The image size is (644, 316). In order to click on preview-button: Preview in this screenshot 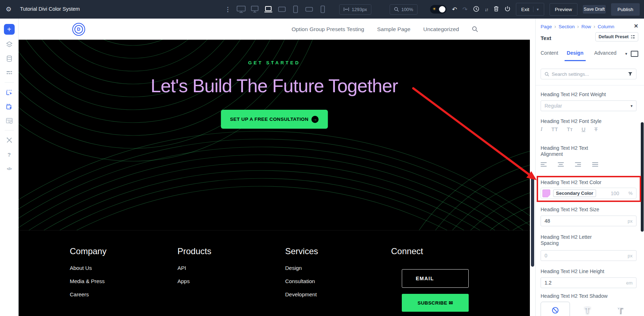, I will do `click(564, 9)`.